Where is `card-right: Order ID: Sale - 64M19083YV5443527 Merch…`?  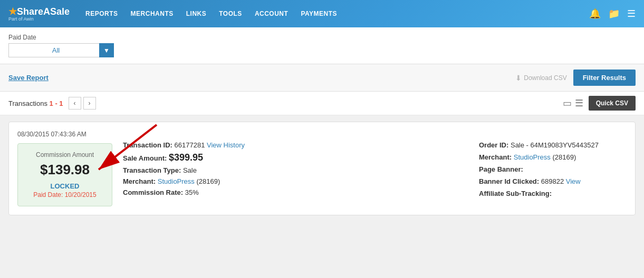
card-right: Order ID: Sale - 64M19083YV5443527 Merch… is located at coordinates (553, 168).